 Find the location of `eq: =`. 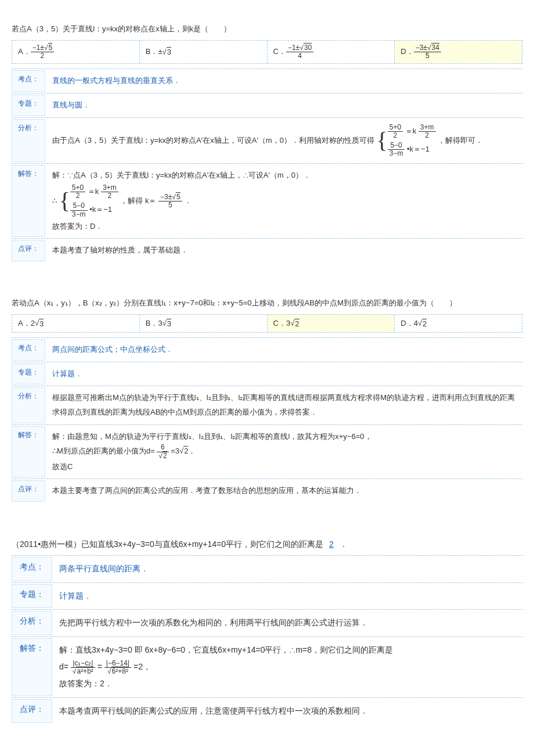

eq: = is located at coordinates (100, 667).